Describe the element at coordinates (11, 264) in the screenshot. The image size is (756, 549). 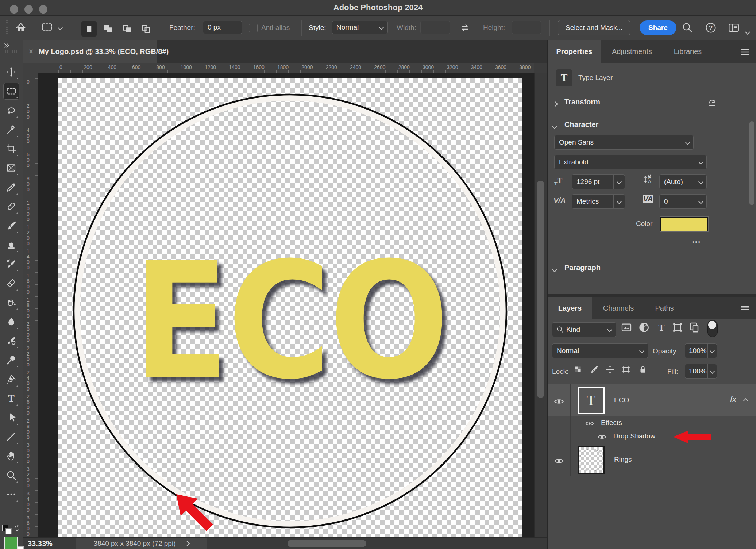
I see `history-brush-tool` at that location.